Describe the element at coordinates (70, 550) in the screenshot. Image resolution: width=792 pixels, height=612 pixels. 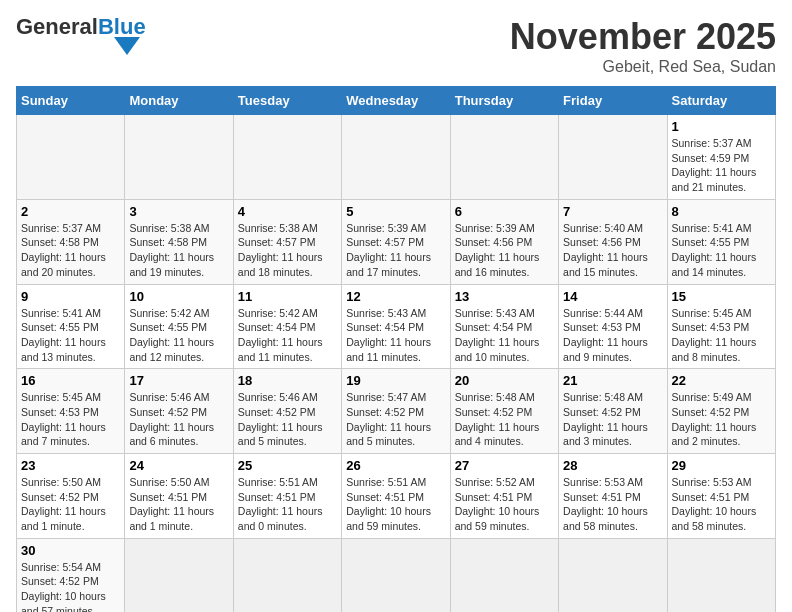
I see `day-number: 30` at that location.